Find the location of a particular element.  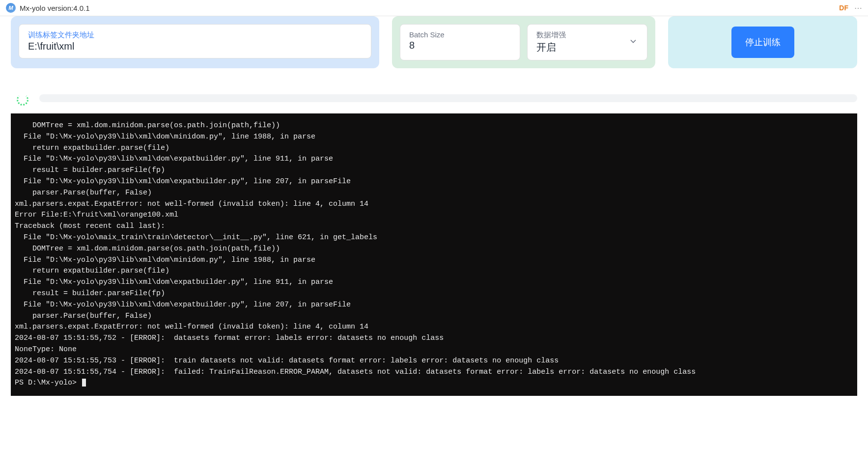

label-path-panel: 训练标签文件夹地址 E:\fruit\xml is located at coordinates (195, 42).